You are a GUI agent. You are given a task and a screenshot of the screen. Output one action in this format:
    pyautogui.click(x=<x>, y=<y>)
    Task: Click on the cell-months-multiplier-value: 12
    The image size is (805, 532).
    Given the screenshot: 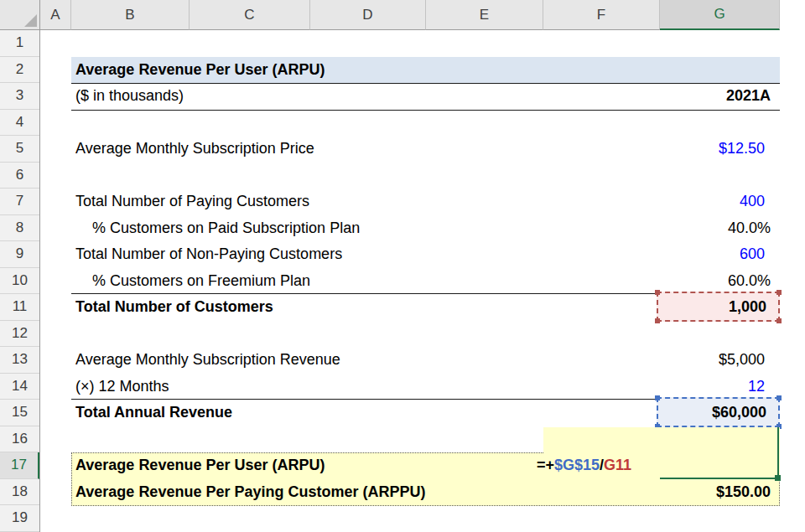 What is the action you would take?
    pyautogui.click(x=719, y=387)
    